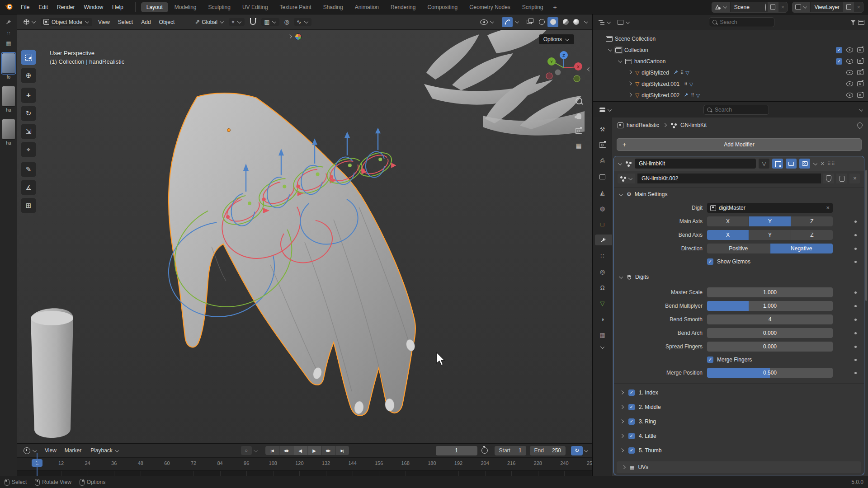  What do you see at coordinates (643, 125) in the screenshot?
I see `breadcrumb-object: handRealistic` at bounding box center [643, 125].